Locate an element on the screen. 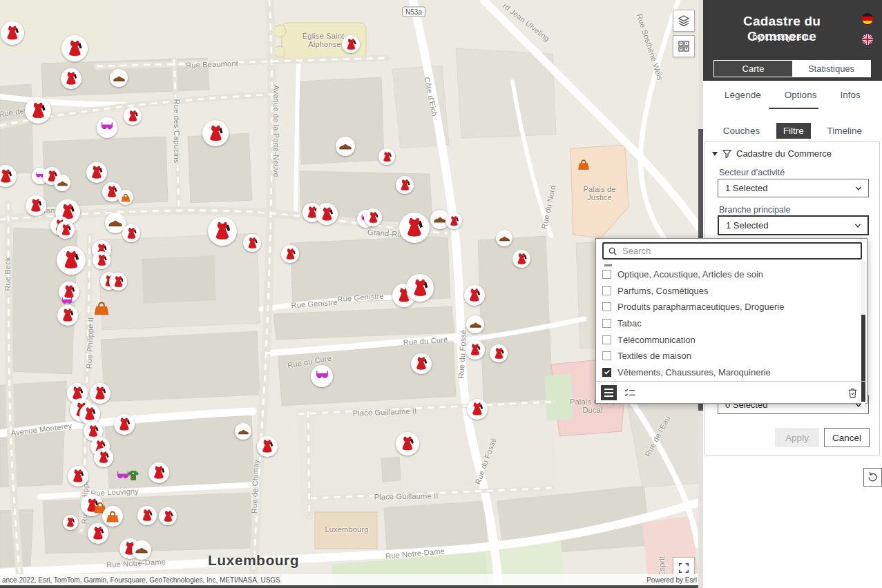 The width and height of the screenshot is (882, 588). checkbox-checked is located at coordinates (606, 373).